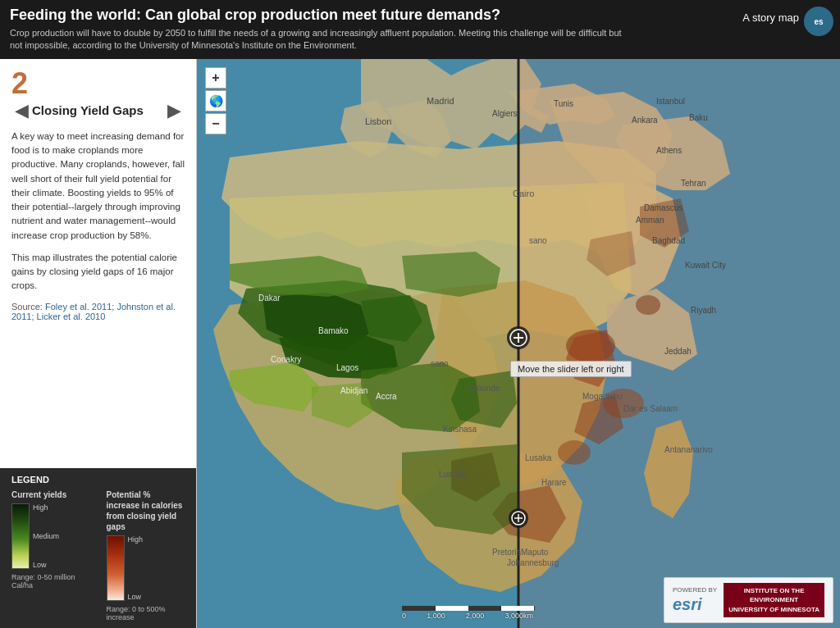  I want to click on scale-3000: 3,000km, so click(518, 616).